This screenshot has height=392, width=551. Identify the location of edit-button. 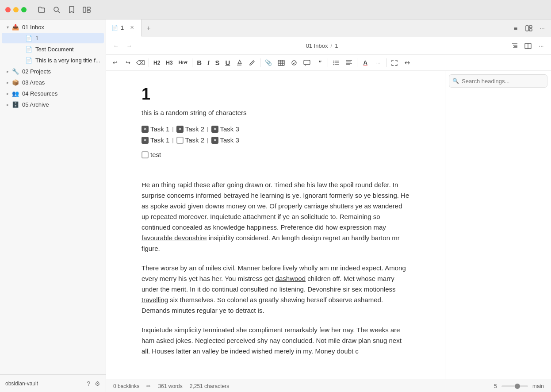
(252, 63).